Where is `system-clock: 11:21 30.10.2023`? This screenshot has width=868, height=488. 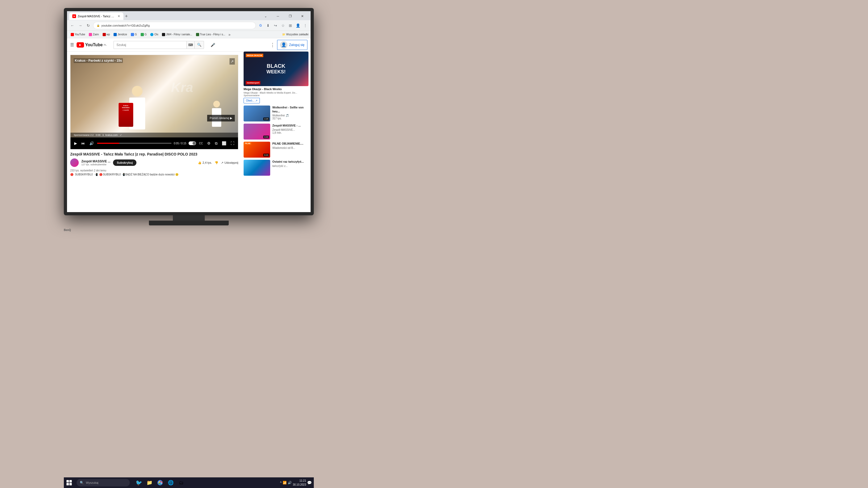
system-clock: 11:21 30.10.2023 is located at coordinates (299, 483).